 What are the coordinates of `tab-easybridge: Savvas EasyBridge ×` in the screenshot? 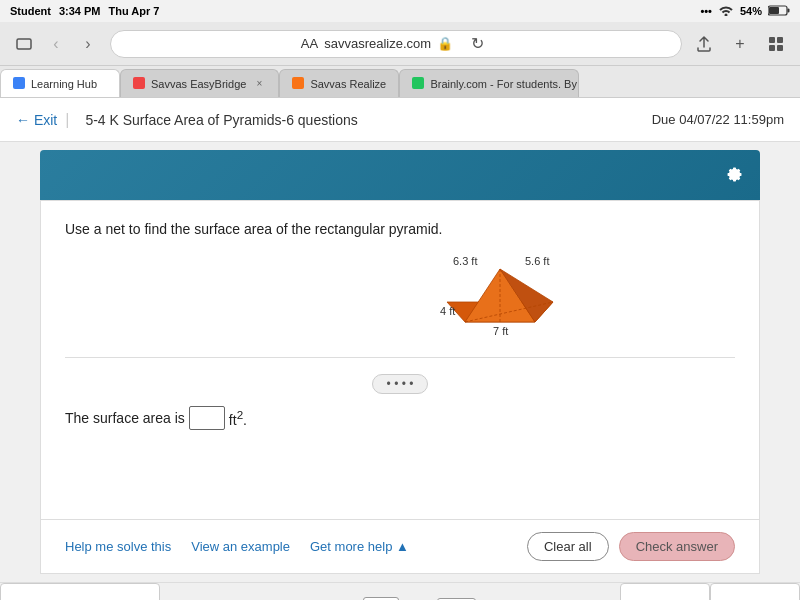 It's located at (200, 83).